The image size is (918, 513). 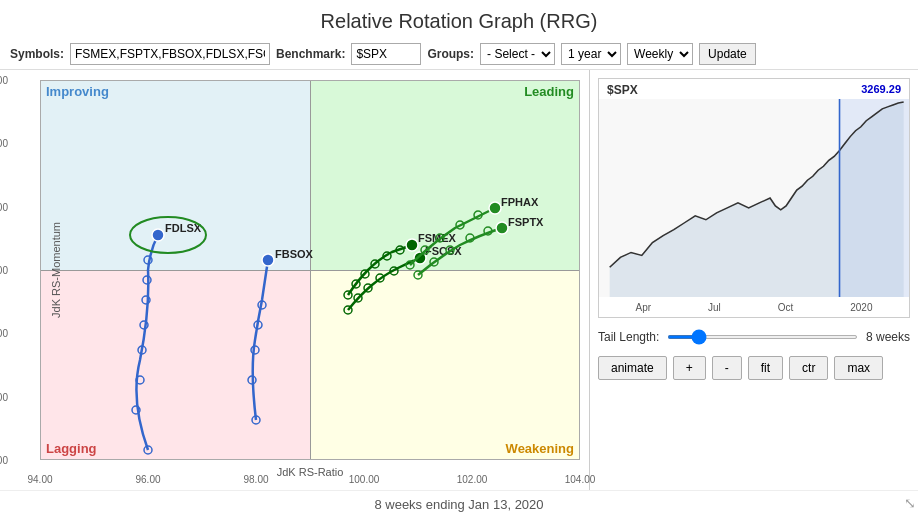 I want to click on x-label-oct: Oct, so click(x=786, y=308).